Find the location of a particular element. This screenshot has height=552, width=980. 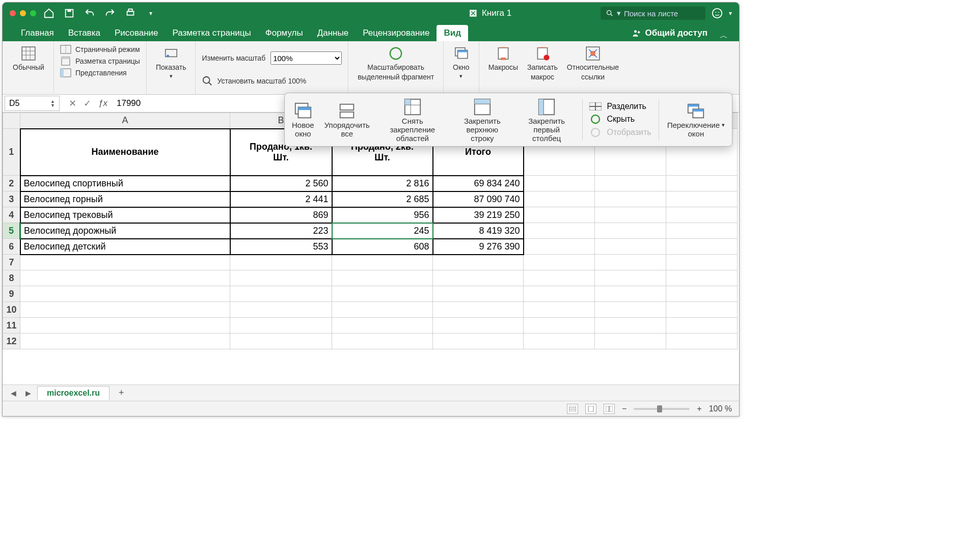

redo-icon is located at coordinates (110, 13).